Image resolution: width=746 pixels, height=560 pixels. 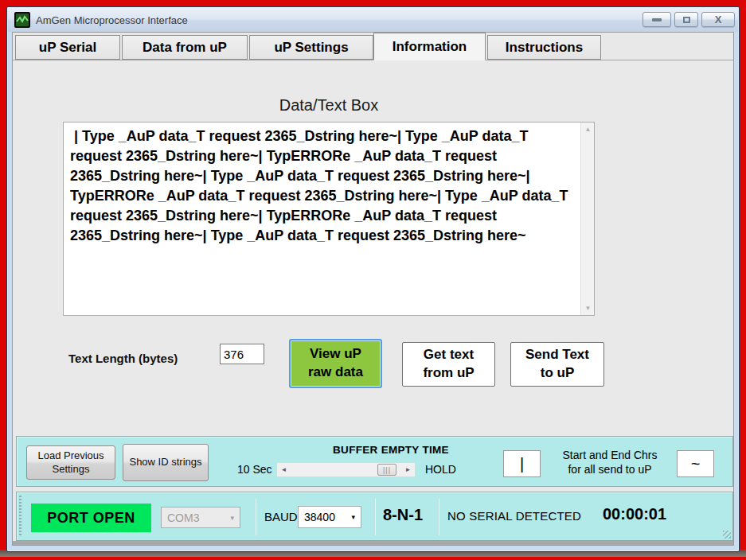 I want to click on maximize-icon, so click(x=686, y=20).